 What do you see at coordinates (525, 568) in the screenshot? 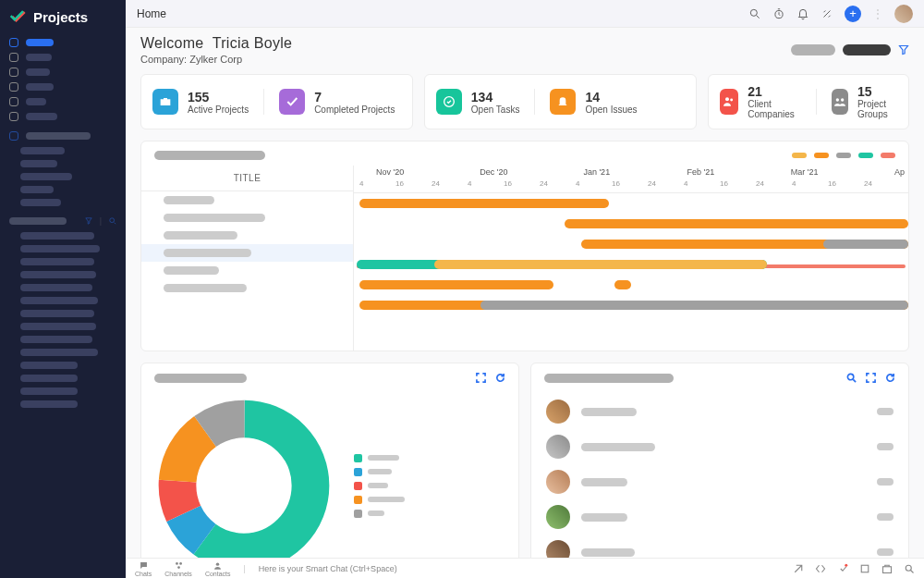
I see `footer: Chats Channels Contacts | Here is your S…` at bounding box center [525, 568].